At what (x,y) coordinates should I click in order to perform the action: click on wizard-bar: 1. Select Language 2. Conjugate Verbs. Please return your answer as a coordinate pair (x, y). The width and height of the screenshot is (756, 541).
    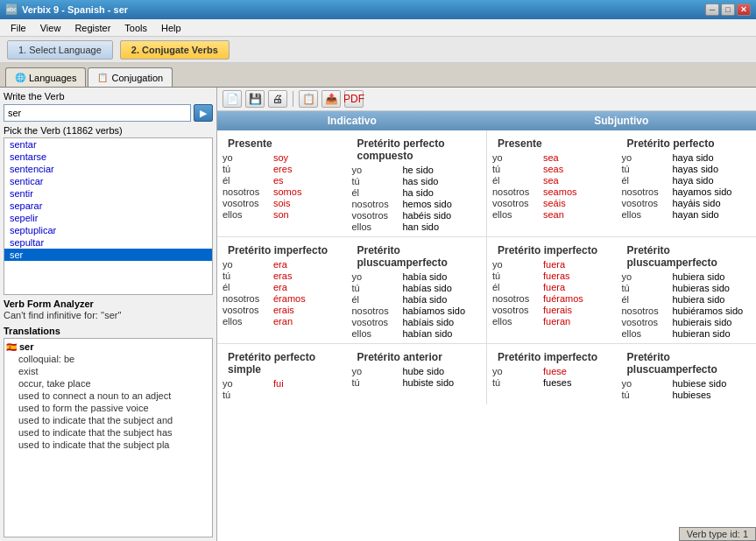
    Looking at the image, I should click on (378, 50).